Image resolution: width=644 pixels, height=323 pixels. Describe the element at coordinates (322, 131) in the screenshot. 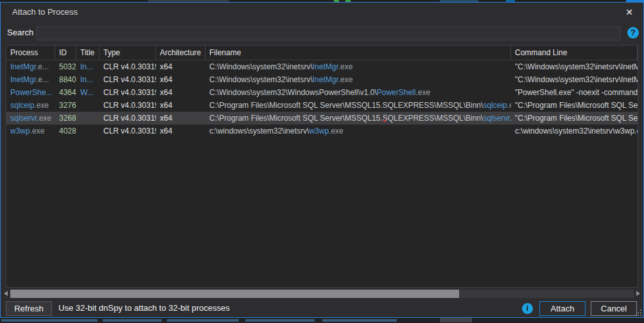

I see `process-row: w3wp.exe4028CLR v4.0.30319x64c:\windows\…` at that location.